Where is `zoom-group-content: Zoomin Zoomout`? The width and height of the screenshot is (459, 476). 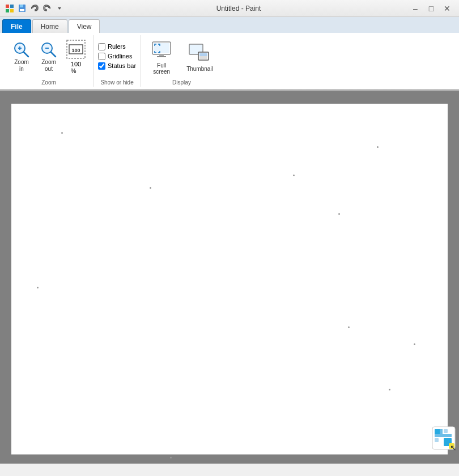
zoom-group-content: Zoomin Zoomout is located at coordinates (49, 57).